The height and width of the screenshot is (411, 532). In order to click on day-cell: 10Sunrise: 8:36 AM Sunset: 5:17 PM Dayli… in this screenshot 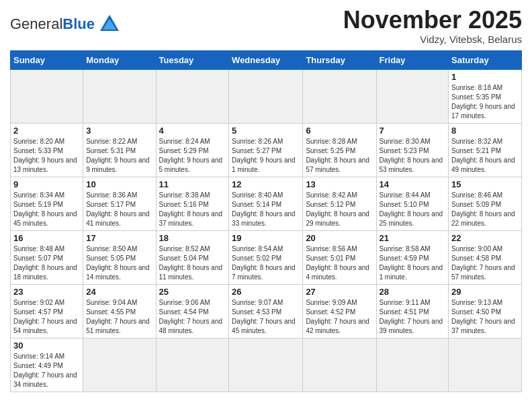, I will do `click(120, 203)`.